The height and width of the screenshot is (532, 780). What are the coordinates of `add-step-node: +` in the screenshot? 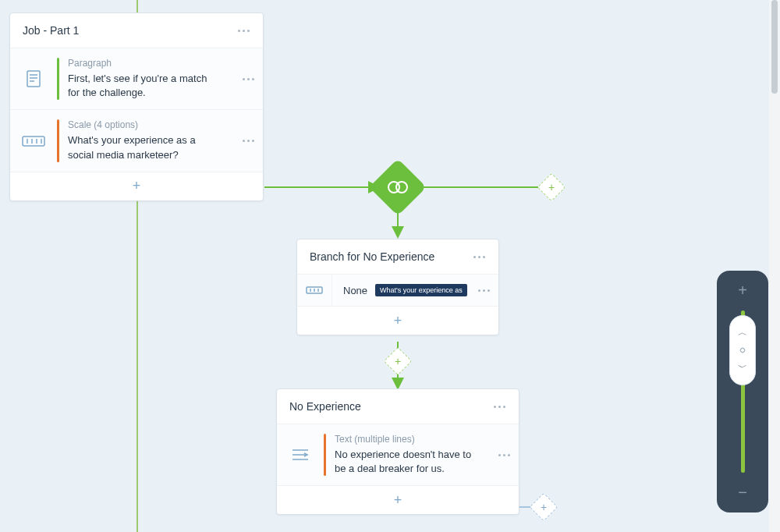 It's located at (398, 362).